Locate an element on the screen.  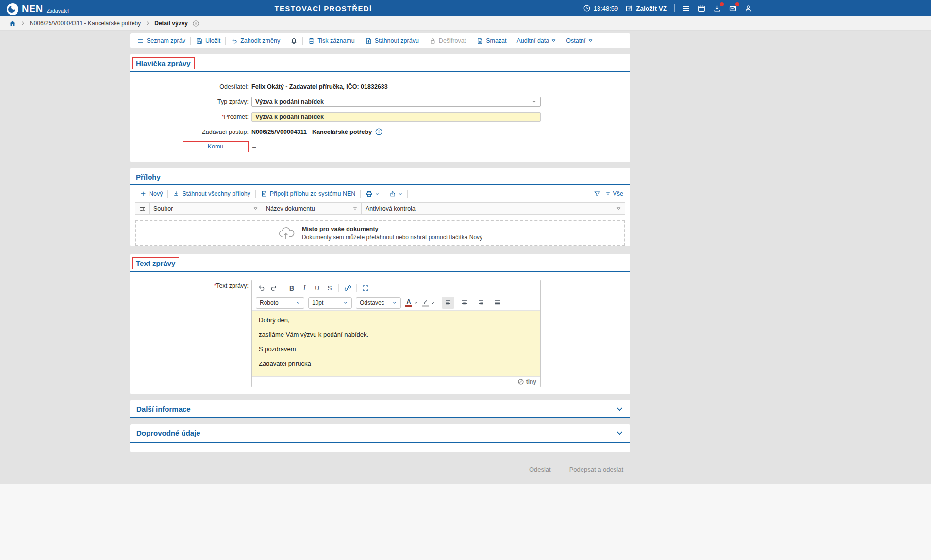
row-odesilatel: Odesílatel: Felix Okátý - Zadavatel přír… is located at coordinates (380, 86).